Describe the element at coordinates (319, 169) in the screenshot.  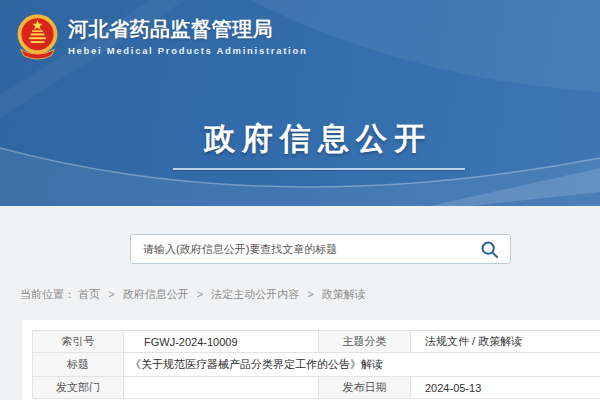
I see `title-underline-divider` at that location.